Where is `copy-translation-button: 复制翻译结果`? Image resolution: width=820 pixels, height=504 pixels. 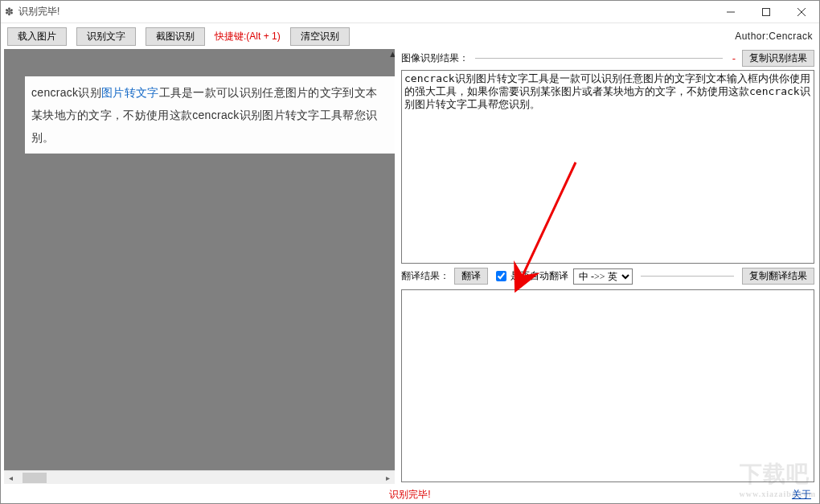
copy-translation-button: 复制翻译结果 is located at coordinates (778, 277).